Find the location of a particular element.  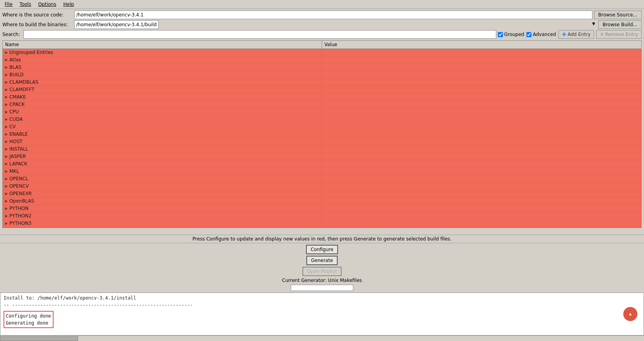

remove-entry-button: ✕ Remove Entry is located at coordinates (619, 34).